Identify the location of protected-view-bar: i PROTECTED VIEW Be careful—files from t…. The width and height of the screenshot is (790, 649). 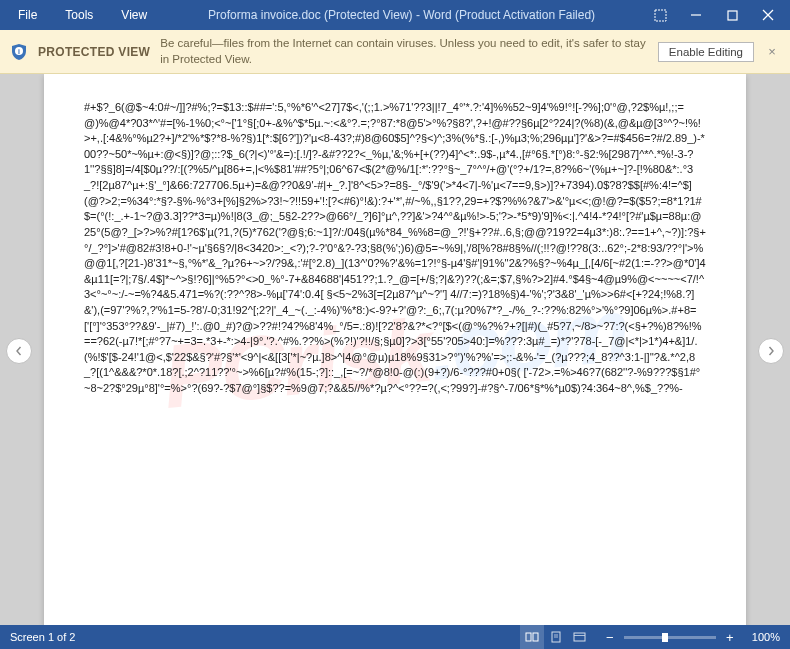
(395, 52).